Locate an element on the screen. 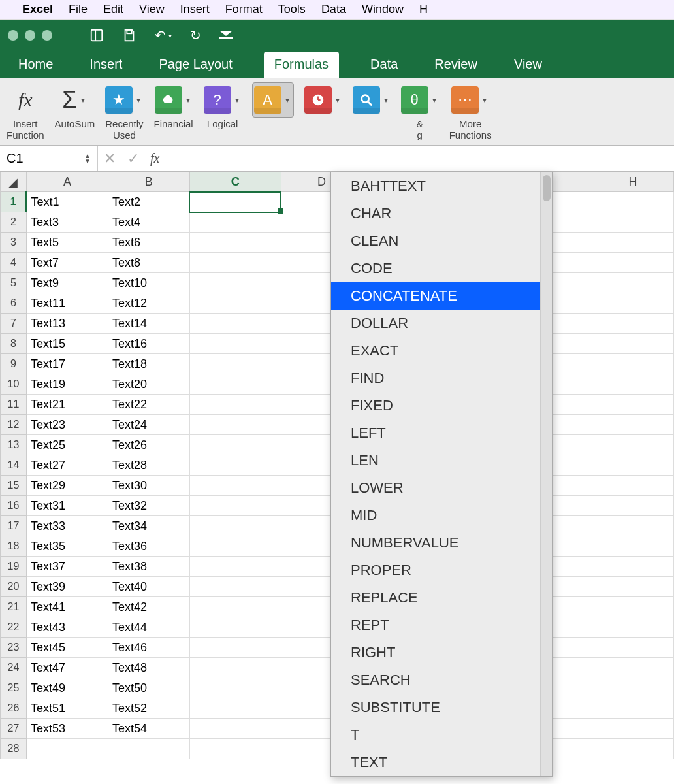 This screenshot has height=784, width=674. cell: Text38 is located at coordinates (149, 567).